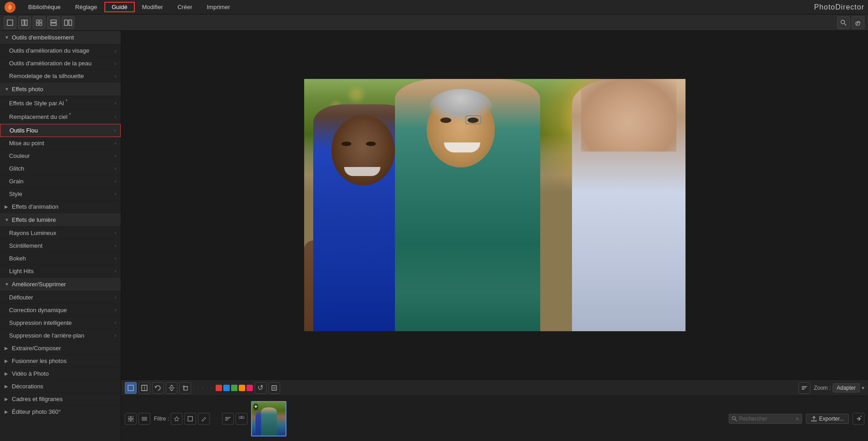 This screenshot has height=441, width=868. I want to click on section-fusionner: ▶ Fusionner les photos, so click(60, 361).